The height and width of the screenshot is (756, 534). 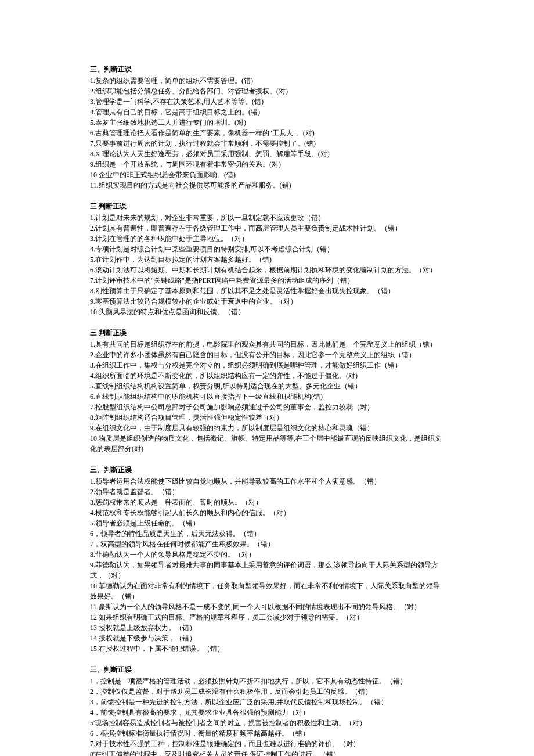 I want to click on question-item: 1.计划是对未来的规划，对企业非常重要，所以一旦制定就不应该更改（错）, so click(x=267, y=218).